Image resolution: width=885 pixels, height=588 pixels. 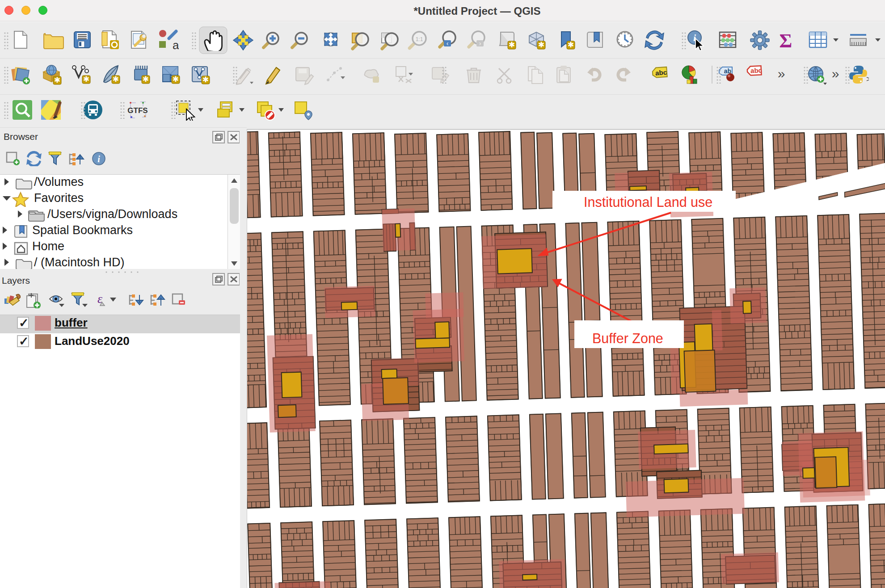 I want to click on svg-text: Σ, so click(x=786, y=40).